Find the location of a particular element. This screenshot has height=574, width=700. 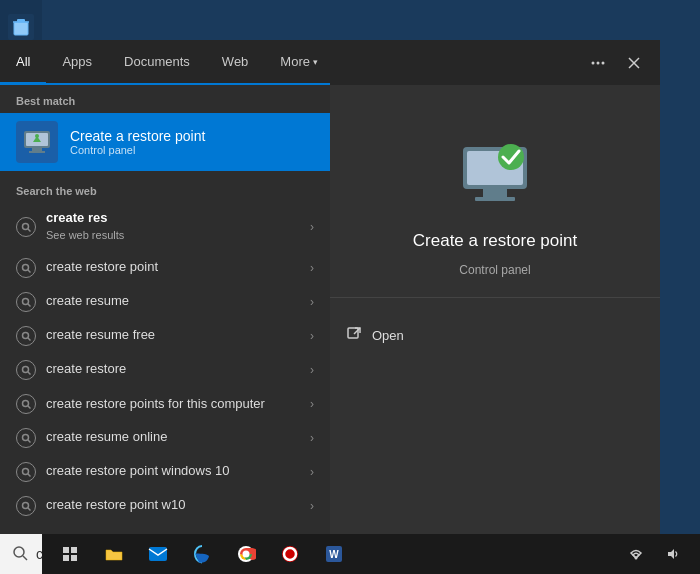

web-result-text-3: create resume free is located at coordinates (173, 336).